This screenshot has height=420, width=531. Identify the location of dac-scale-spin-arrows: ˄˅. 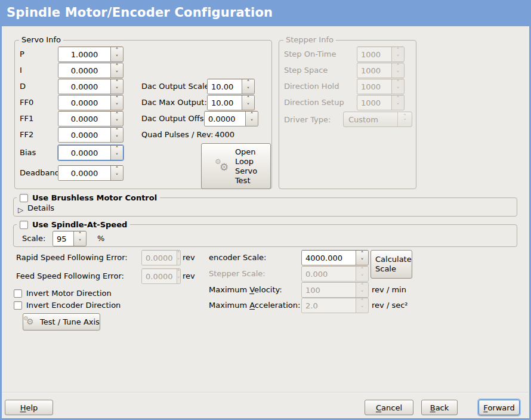
(248, 87).